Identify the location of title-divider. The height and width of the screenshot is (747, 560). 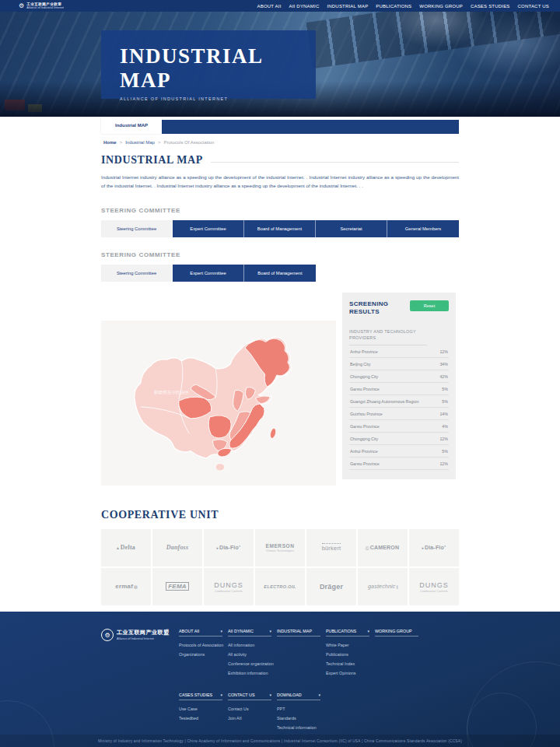
(334, 162).